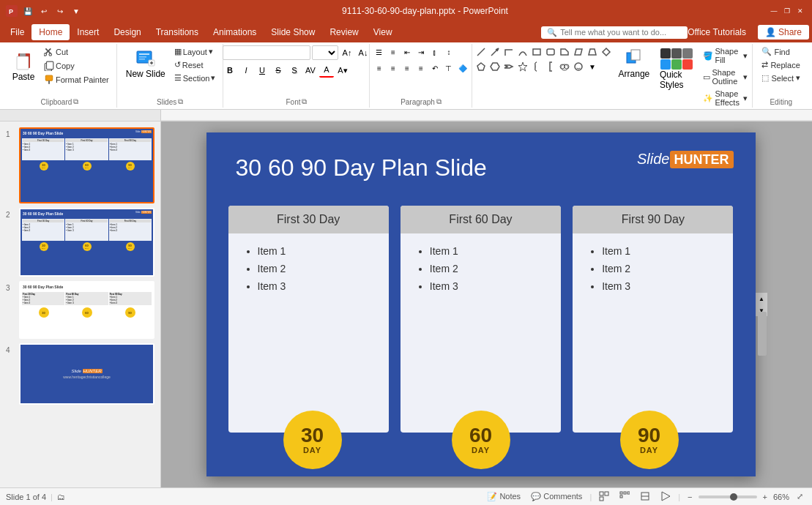 The height and width of the screenshot is (505, 812). What do you see at coordinates (578, 52) in the screenshot?
I see `shape-parallelogram` at bounding box center [578, 52].